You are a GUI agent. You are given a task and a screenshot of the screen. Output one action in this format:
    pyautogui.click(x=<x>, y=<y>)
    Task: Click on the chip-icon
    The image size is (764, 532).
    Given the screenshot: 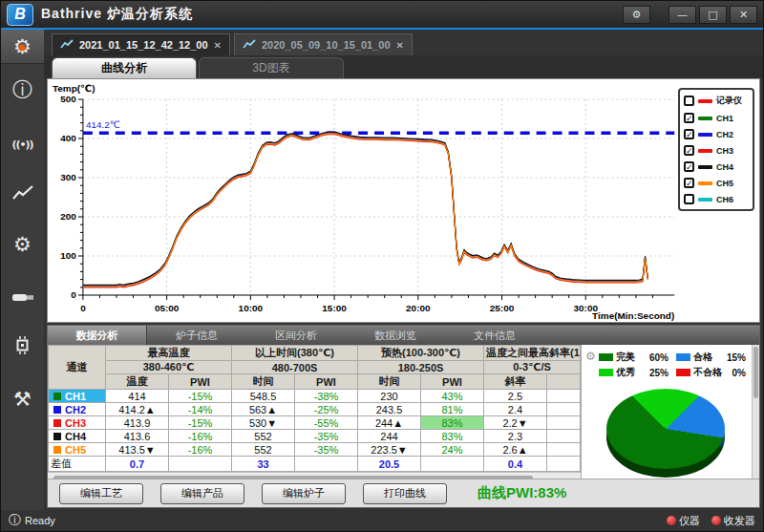 What is the action you would take?
    pyautogui.click(x=23, y=348)
    